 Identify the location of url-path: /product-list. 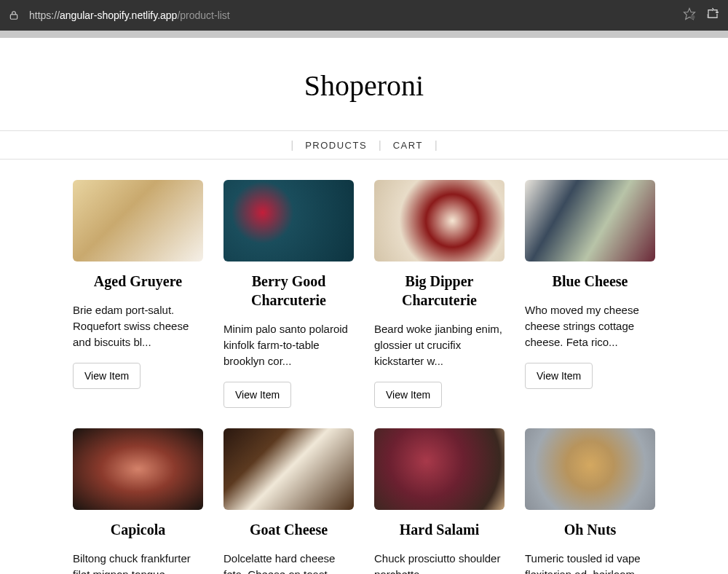
(203, 15).